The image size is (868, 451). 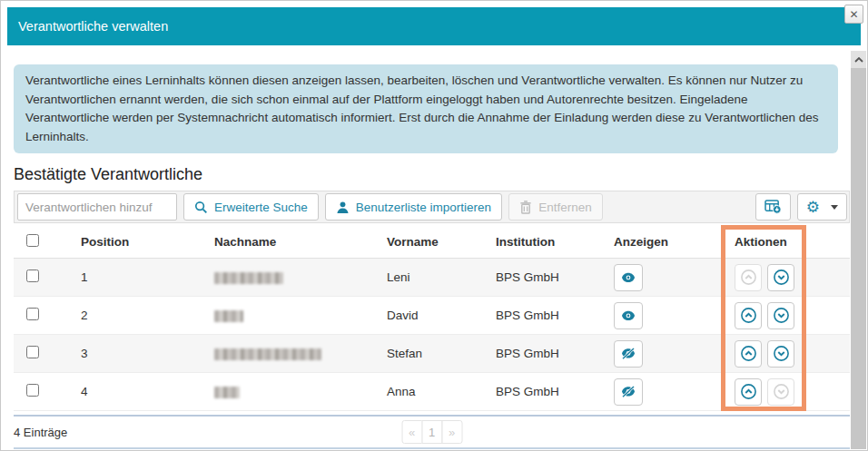 What do you see at coordinates (432, 316) in the screenshot?
I see `table-row: 2 David BPS GmbH` at bounding box center [432, 316].